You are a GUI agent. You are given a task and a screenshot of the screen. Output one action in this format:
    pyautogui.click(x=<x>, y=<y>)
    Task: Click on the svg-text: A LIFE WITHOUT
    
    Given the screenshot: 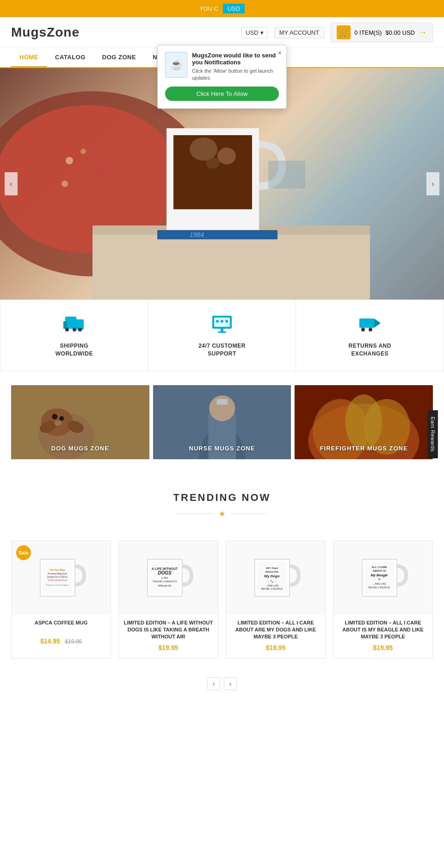 What is the action you would take?
    pyautogui.click(x=165, y=568)
    